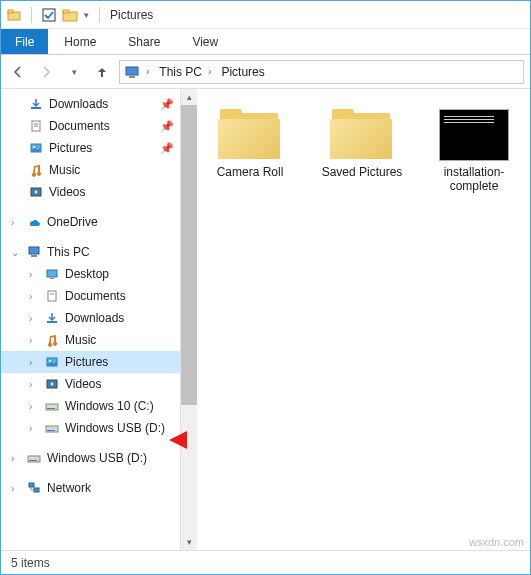  What do you see at coordinates (90, 318) in the screenshot?
I see `pc-downloads: ›Downloads` at bounding box center [90, 318].